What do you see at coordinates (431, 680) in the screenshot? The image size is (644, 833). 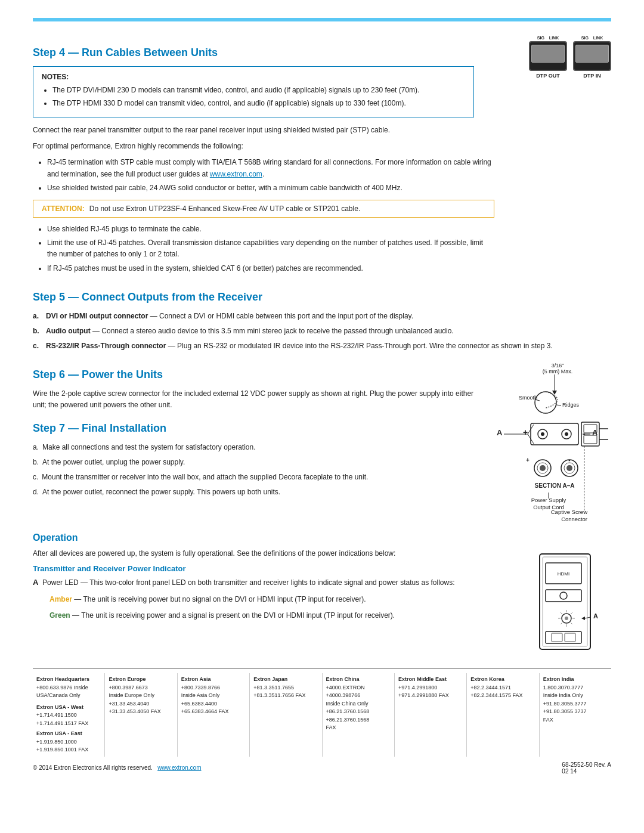 I see `me-name: Extron Middle East` at bounding box center [431, 680].